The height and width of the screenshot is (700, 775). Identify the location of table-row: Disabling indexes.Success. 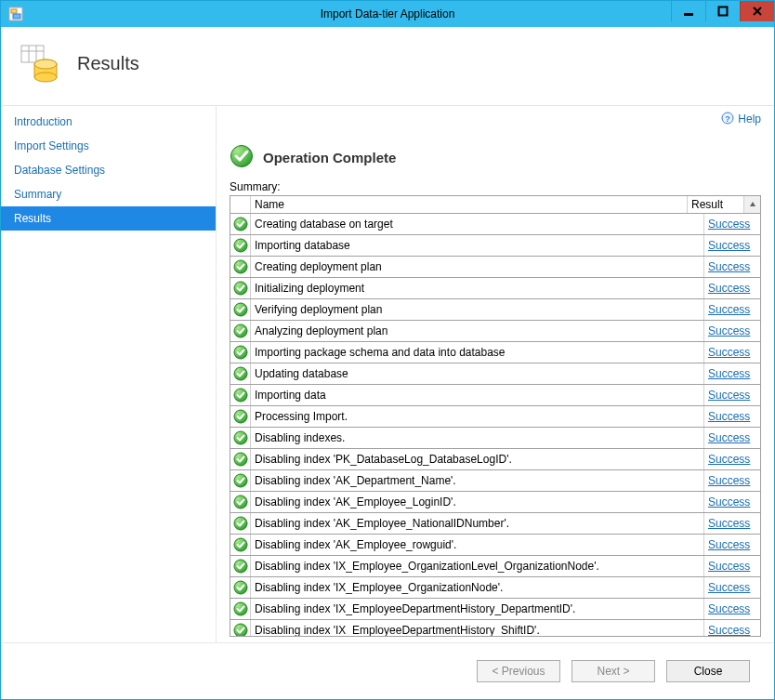
(495, 439).